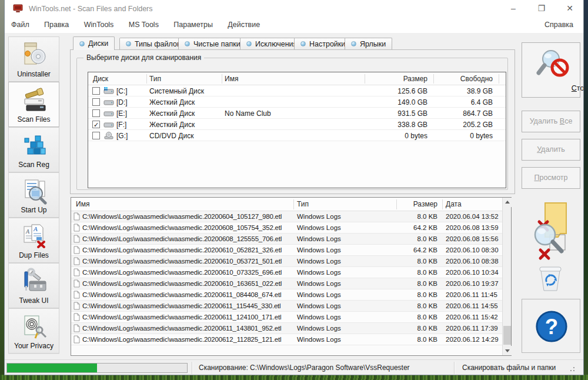 Image resolution: width=588 pixels, height=380 pixels. Describe the element at coordinates (94, 44) in the screenshot. I see `tab-disks: Диски` at that location.